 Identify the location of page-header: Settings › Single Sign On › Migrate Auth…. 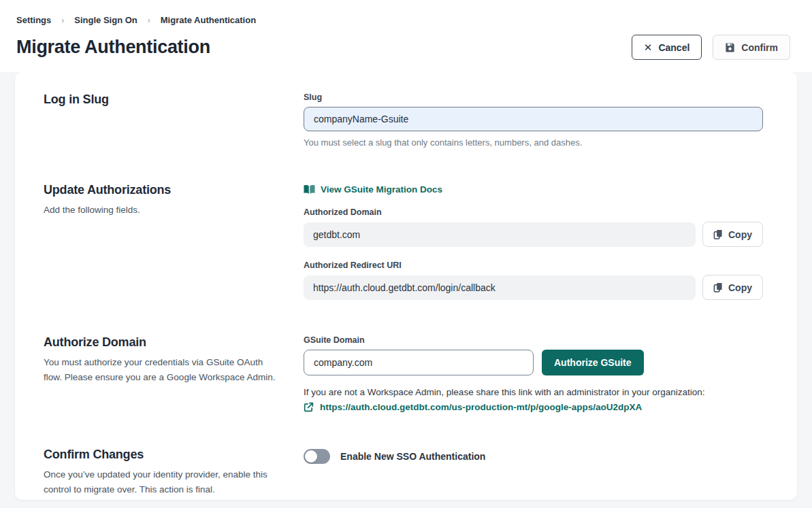
(406, 36).